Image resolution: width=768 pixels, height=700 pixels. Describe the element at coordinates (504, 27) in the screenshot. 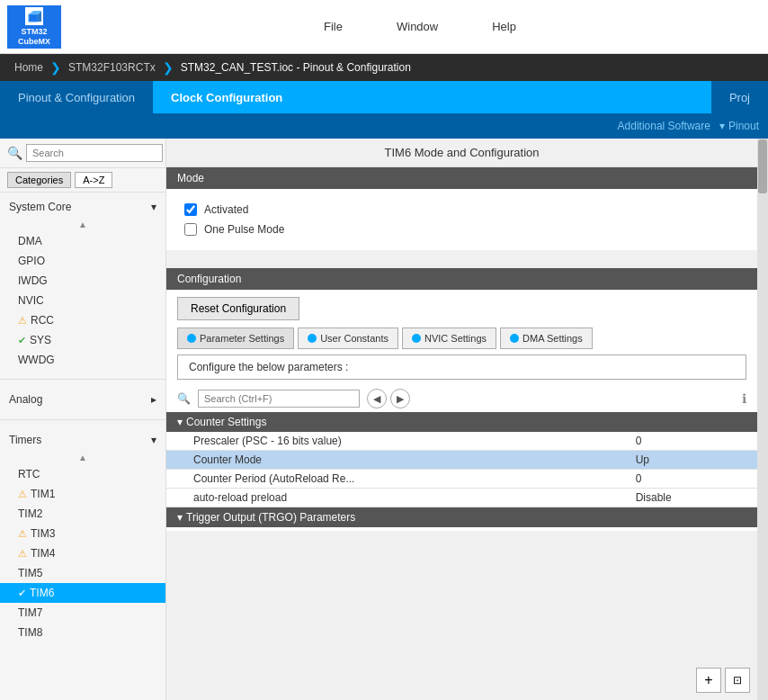

I see `menu-help: Help` at that location.